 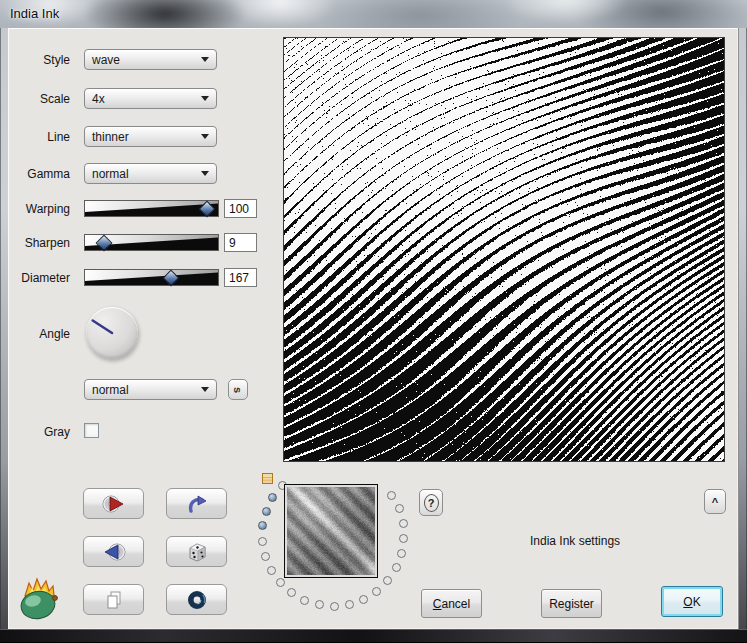 What do you see at coordinates (150, 174) in the screenshot?
I see `gamma-dropdown: normal` at bounding box center [150, 174].